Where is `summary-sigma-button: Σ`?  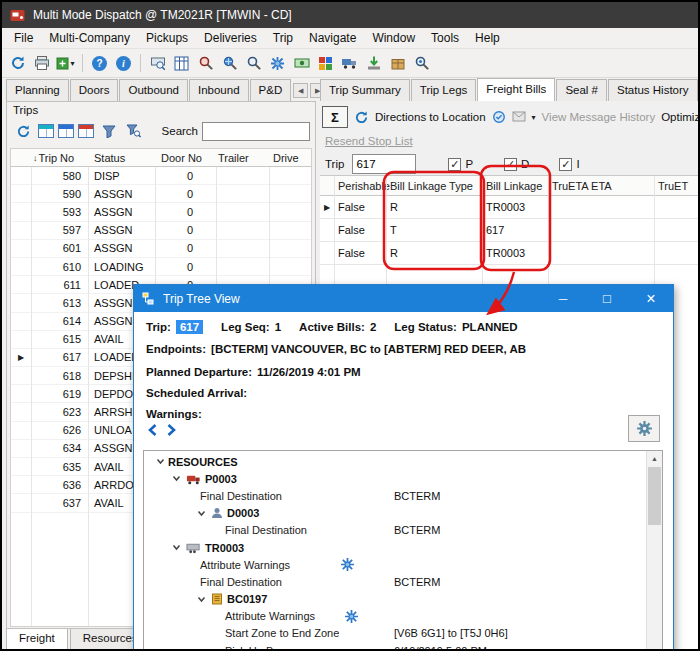 summary-sigma-button: Σ is located at coordinates (335, 117).